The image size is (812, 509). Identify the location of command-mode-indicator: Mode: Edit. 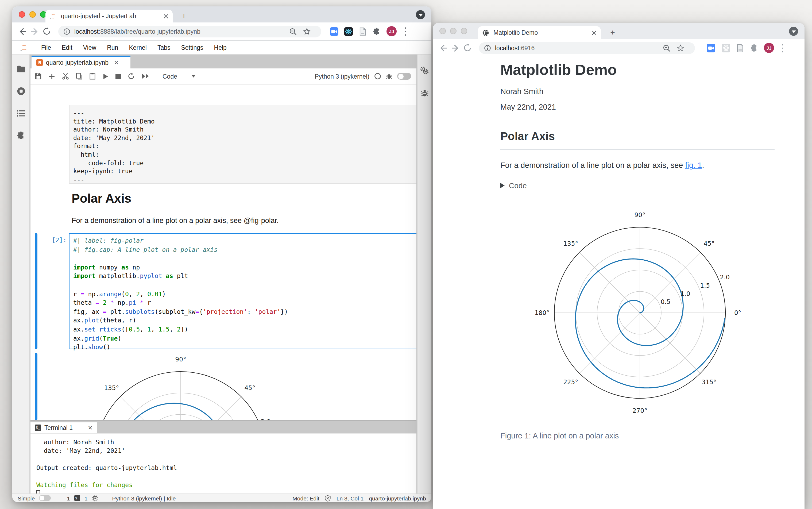
(306, 498).